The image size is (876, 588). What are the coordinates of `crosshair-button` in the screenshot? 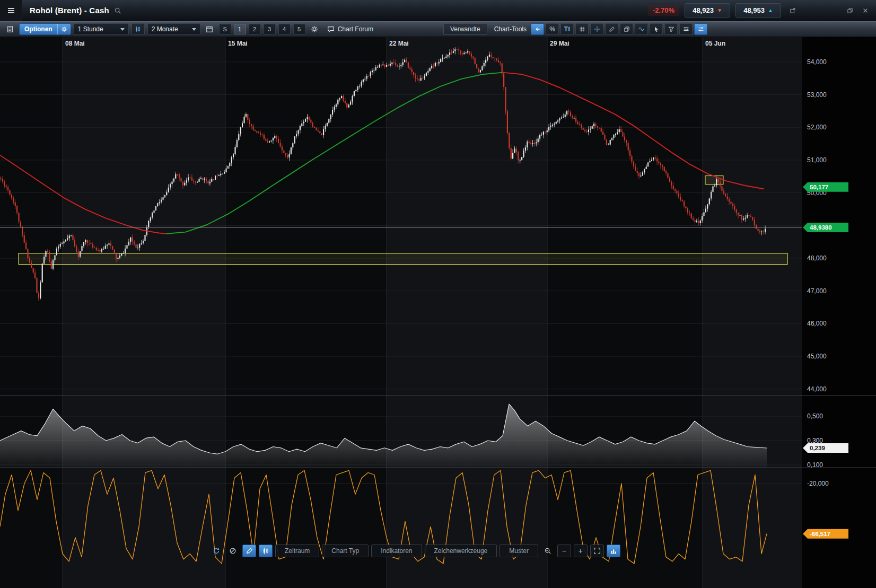 It's located at (597, 29).